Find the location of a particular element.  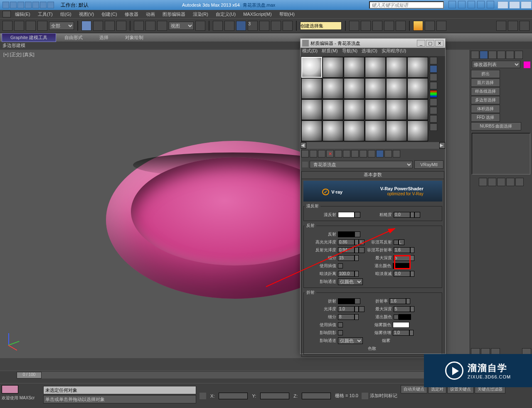

align-button is located at coordinates (366, 26).